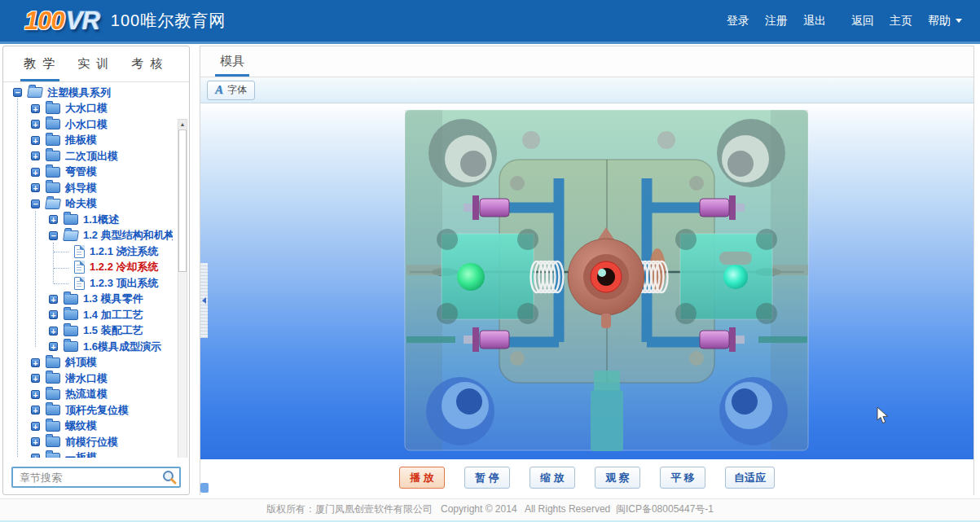  I want to click on tree-item: +大水口模, so click(88, 109).